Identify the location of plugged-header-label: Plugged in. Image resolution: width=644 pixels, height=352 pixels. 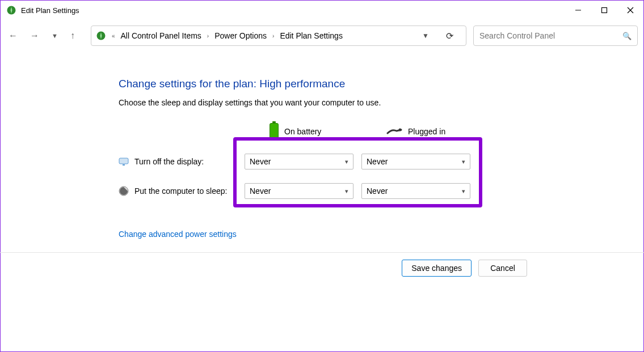
(427, 132).